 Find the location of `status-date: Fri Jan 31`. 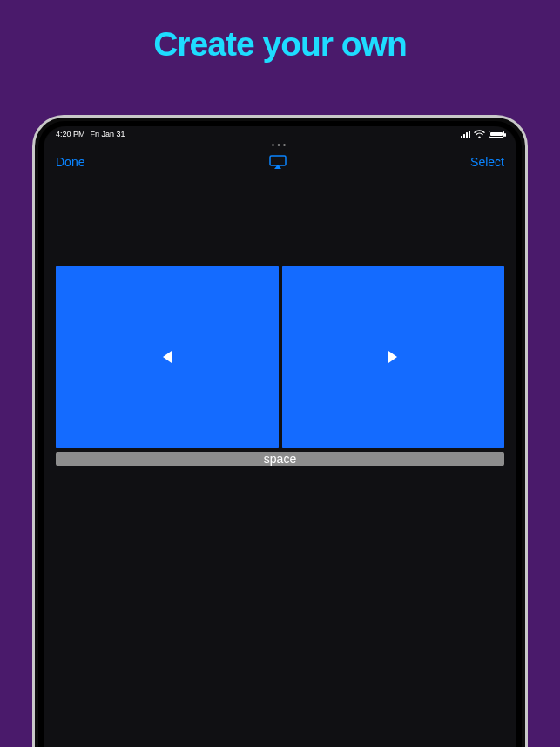

status-date: Fri Jan 31 is located at coordinates (108, 134).